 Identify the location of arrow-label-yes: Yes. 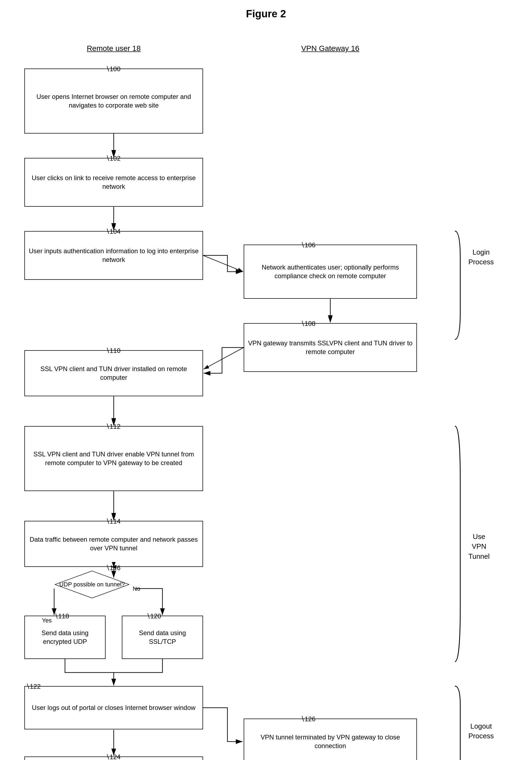
(47, 620).